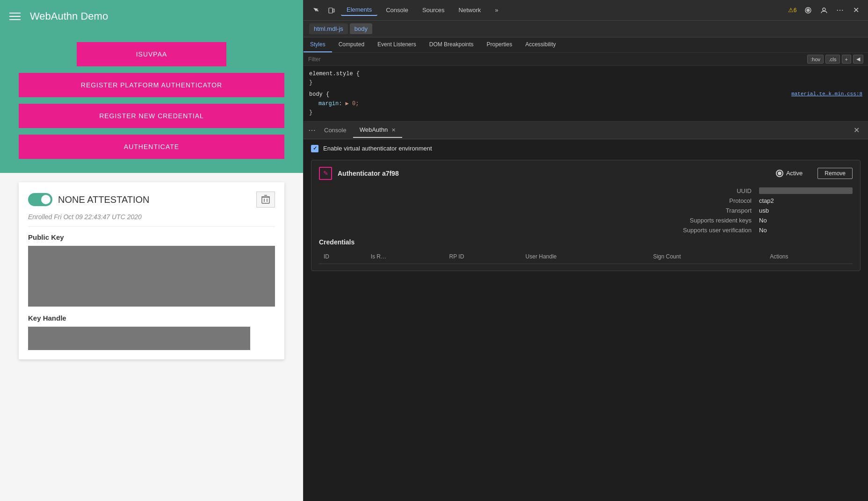 The width and height of the screenshot is (868, 501). I want to click on edit-authenticator-button: ✎, so click(326, 173).